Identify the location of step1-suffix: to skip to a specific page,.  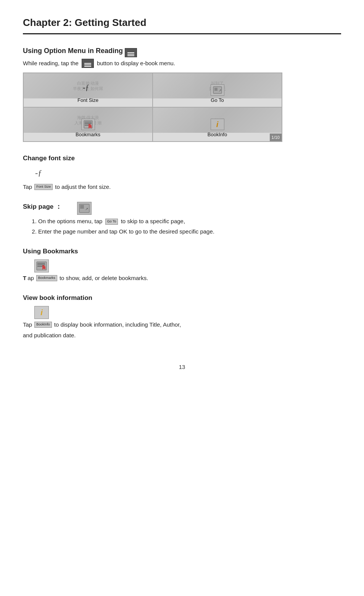
(153, 221).